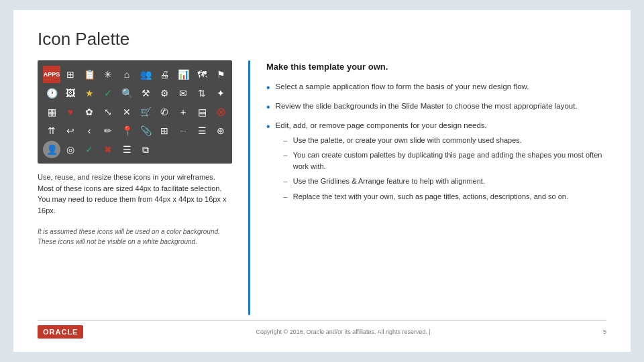 The height and width of the screenshot is (362, 644). Describe the element at coordinates (436, 107) in the screenshot. I see `bullet-item-2: • Review the slide backgrounds in the Sl…` at that location.